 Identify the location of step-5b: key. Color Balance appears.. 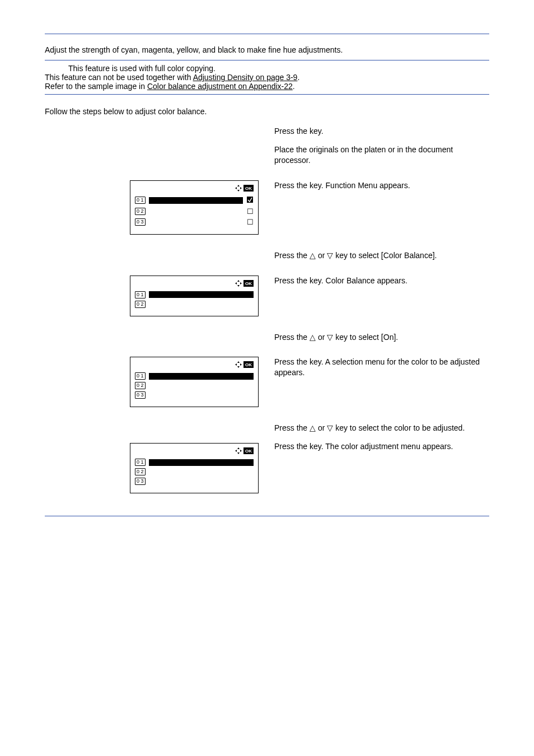
(358, 281).